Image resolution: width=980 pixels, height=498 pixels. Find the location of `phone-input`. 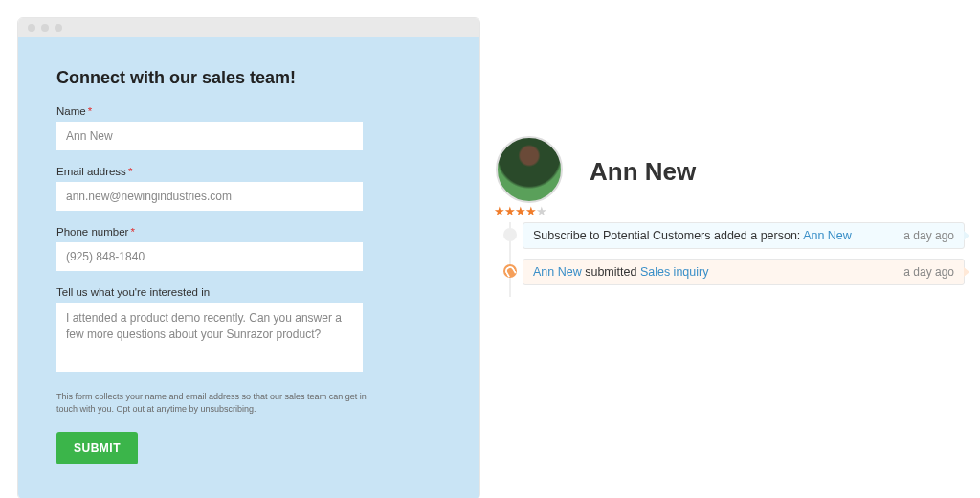

phone-input is located at coordinates (210, 257).